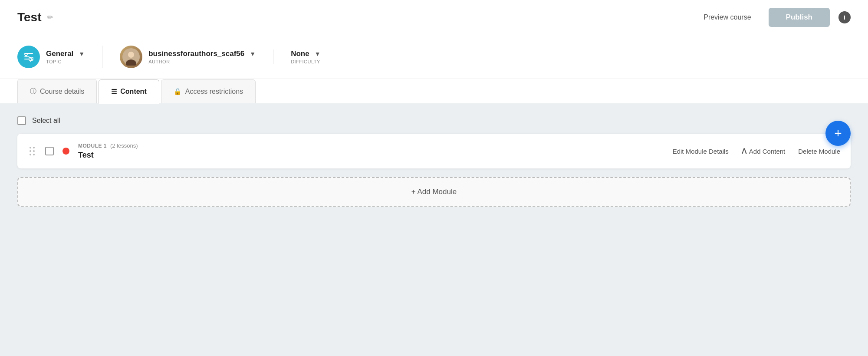  Describe the element at coordinates (371, 146) in the screenshot. I see `module-header-row: MODULE 1 (2 lessons)` at that location.